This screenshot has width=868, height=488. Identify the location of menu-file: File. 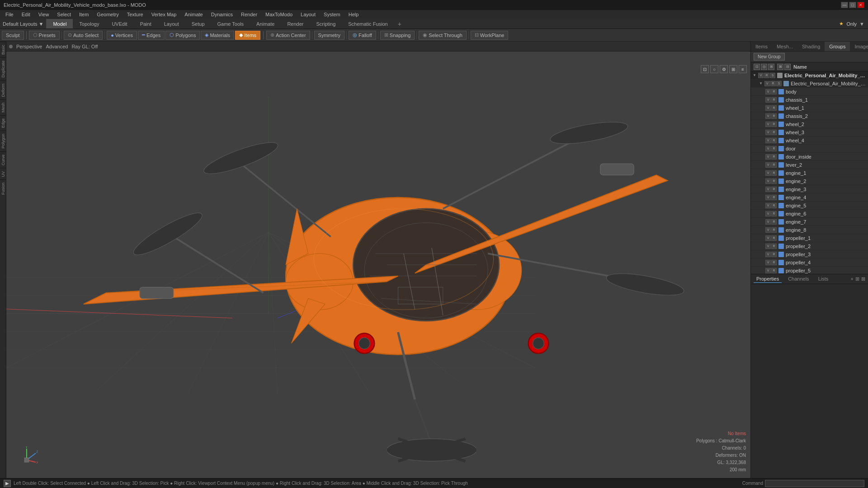
(9, 14).